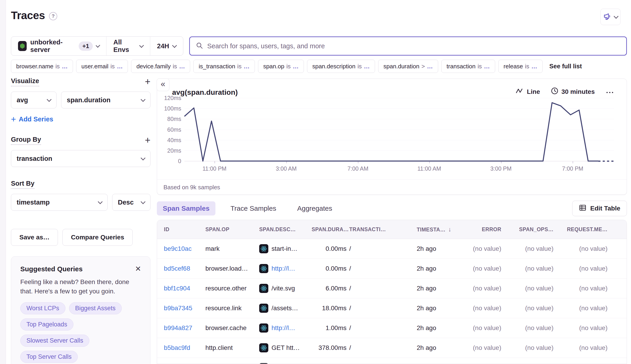 This screenshot has width=631, height=364. Describe the element at coordinates (284, 249) in the screenshot. I see `span-description-cell: start-in…` at that location.